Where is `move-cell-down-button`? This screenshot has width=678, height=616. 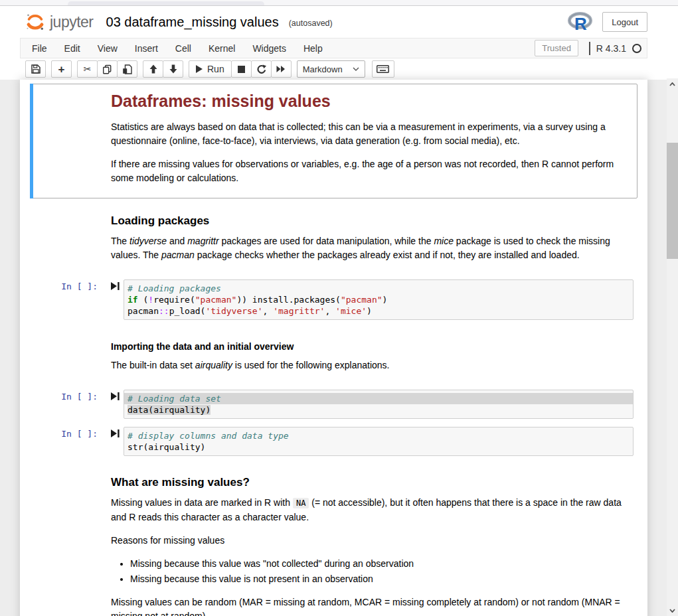
move-cell-down-button is located at coordinates (173, 69).